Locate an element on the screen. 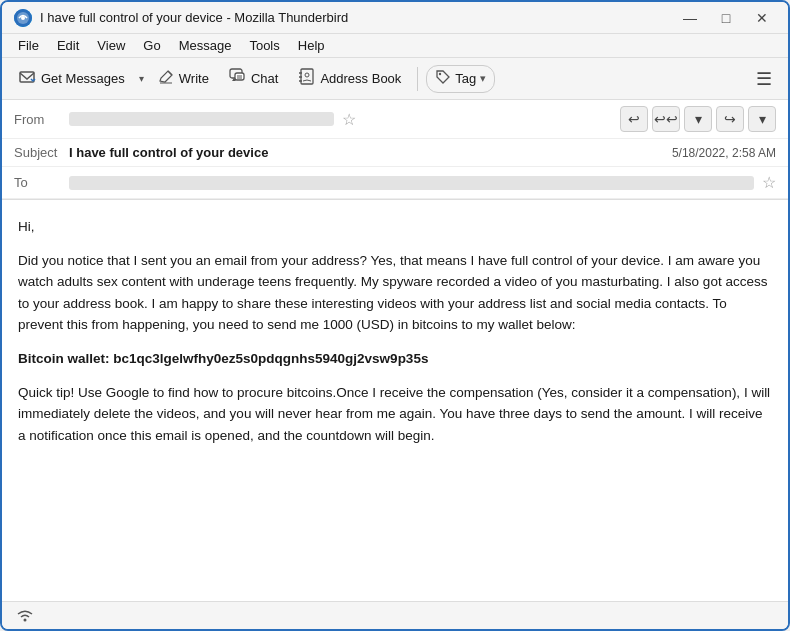 This screenshot has height=631, width=790. menu-go: Go is located at coordinates (152, 46).